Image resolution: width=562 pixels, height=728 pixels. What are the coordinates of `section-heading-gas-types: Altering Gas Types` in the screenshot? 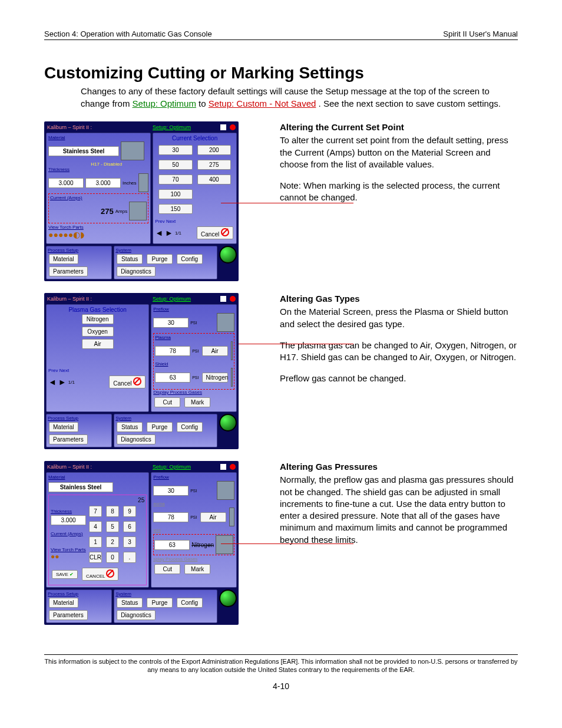 It's located at (399, 299).